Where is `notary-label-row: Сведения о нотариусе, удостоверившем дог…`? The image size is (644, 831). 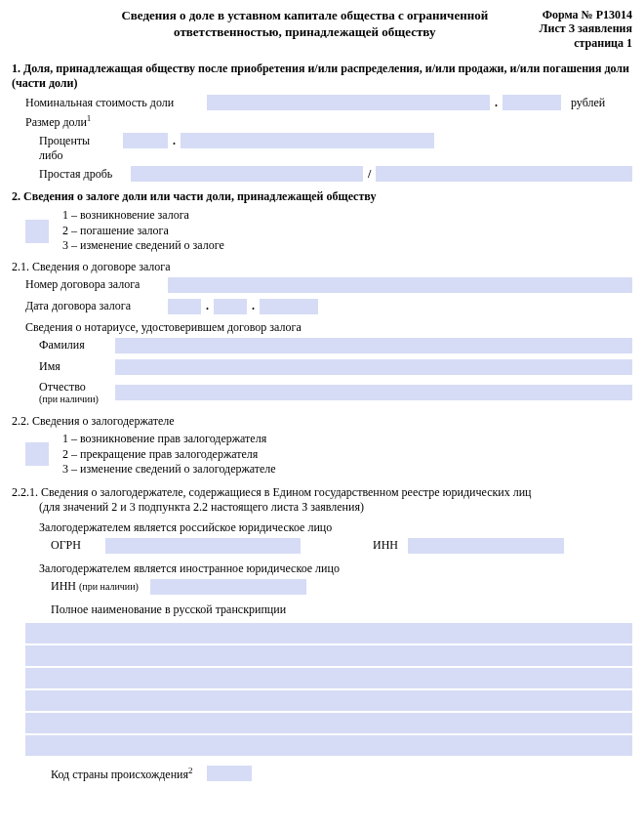 notary-label-row: Сведения о нотариусе, удостоверившем дог… is located at coordinates (322, 328).